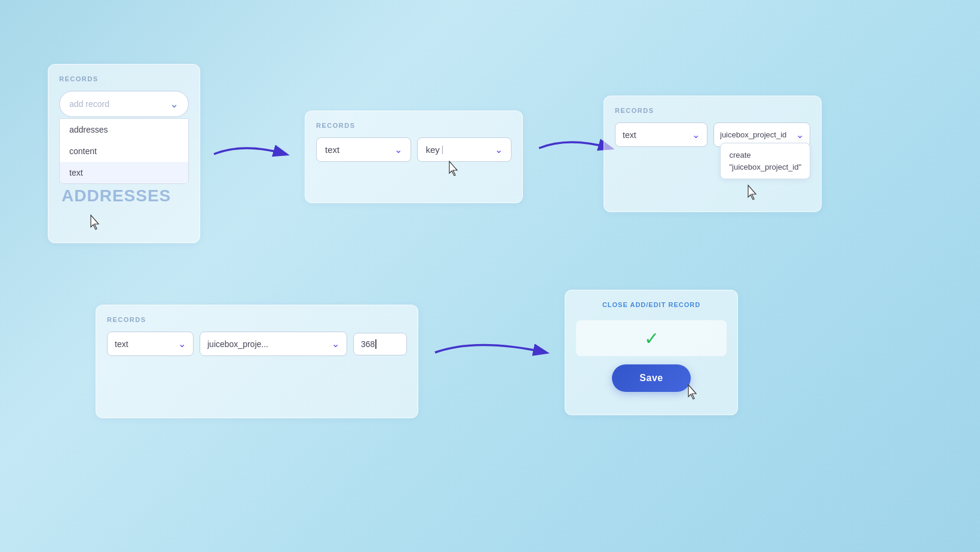 The height and width of the screenshot is (552, 980). I want to click on panel4-value-input: 368, so click(380, 344).